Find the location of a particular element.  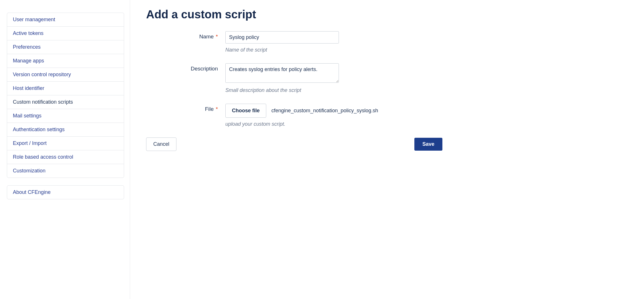

name-input is located at coordinates (282, 37).